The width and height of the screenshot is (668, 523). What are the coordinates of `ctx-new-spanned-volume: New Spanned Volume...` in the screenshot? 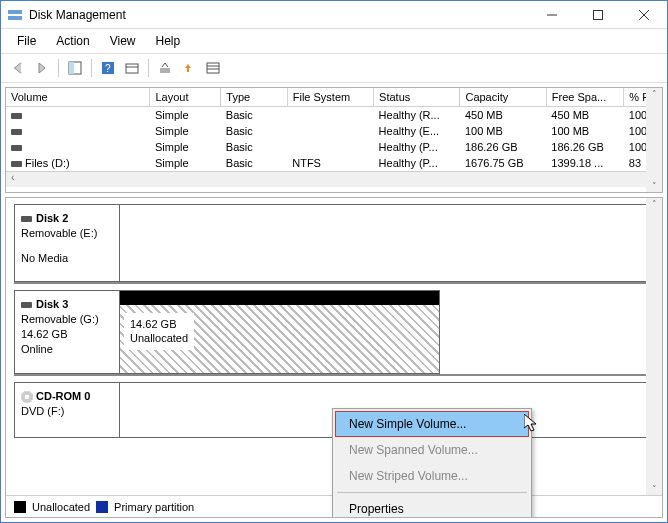 It's located at (432, 450).